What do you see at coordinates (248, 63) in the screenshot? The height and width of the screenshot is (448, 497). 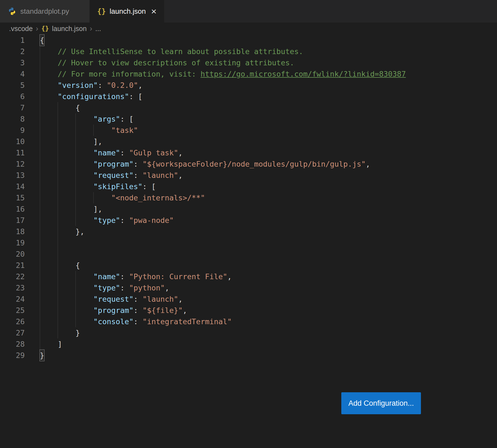 I see `code-line: 3 // Hover to view descriptions of exist…` at bounding box center [248, 63].